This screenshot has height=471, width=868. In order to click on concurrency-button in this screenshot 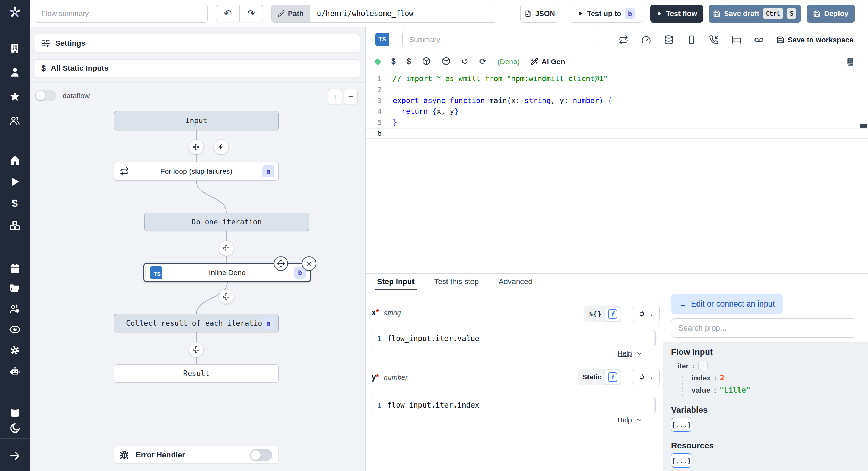, I will do `click(646, 40)`.